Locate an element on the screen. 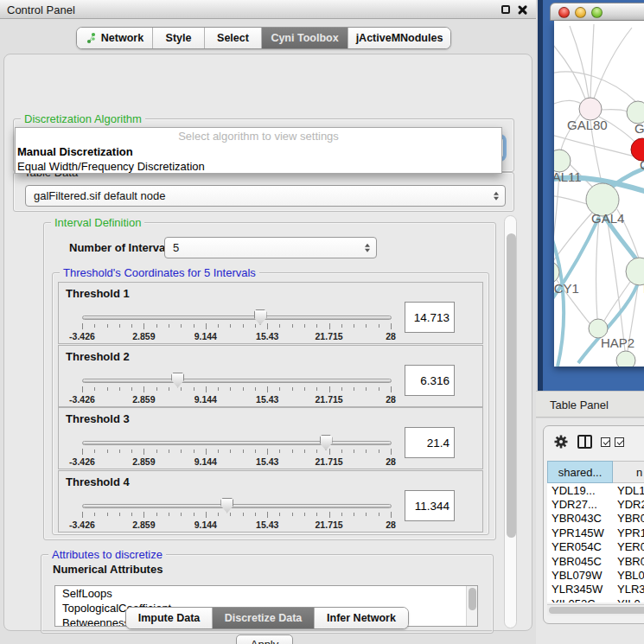 This screenshot has width=644, height=644. threshold-value-field: 21.4 is located at coordinates (430, 443).